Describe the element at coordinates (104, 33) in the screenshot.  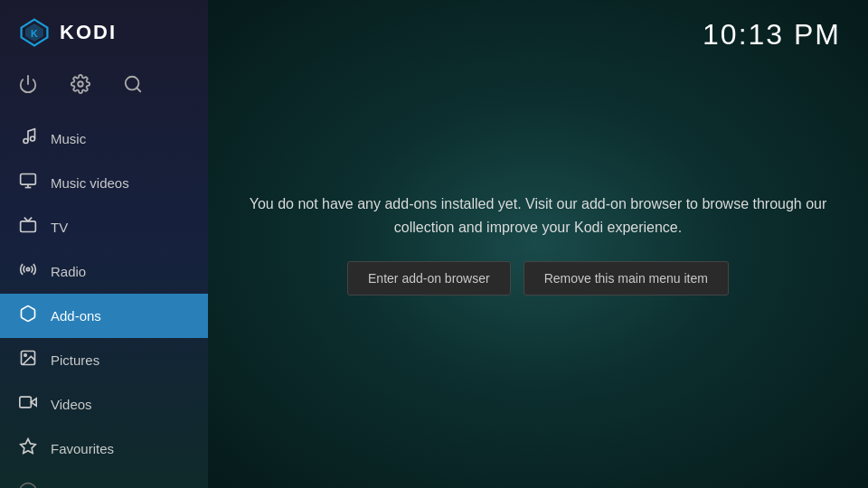
I see `sidebar-header: K KODI` at that location.